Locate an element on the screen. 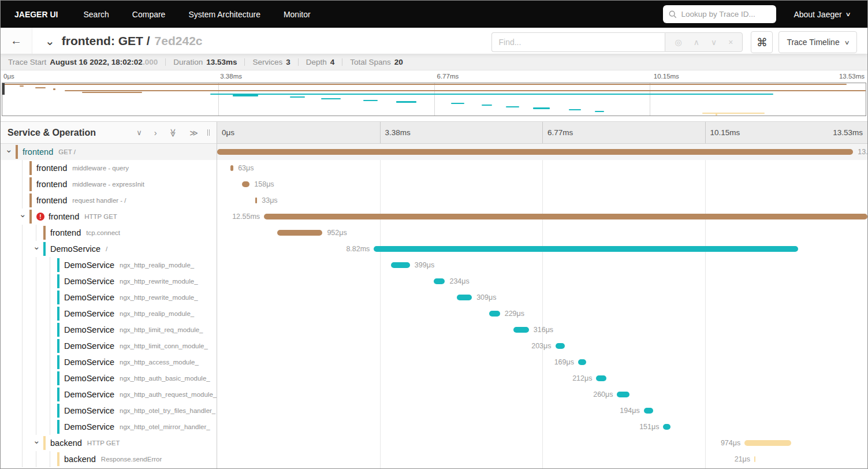  expand-one-icon: › is located at coordinates (156, 133).